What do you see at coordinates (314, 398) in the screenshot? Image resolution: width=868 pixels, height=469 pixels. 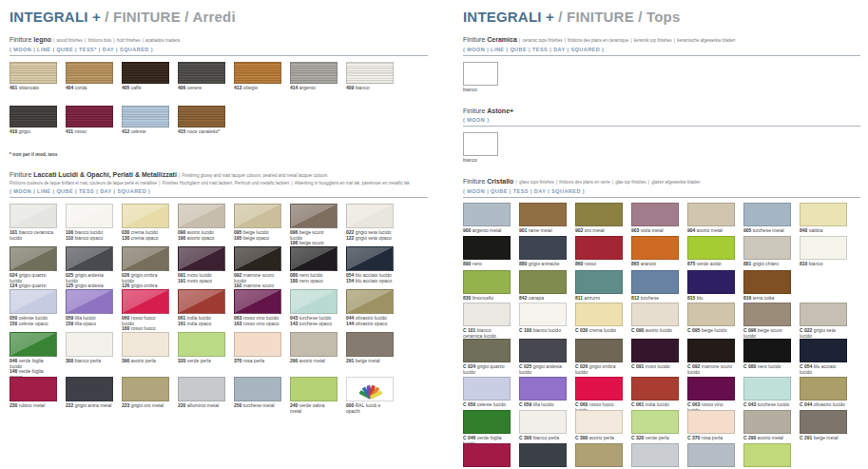 I see `swatch-cell-240: 240 verde salvia metal` at bounding box center [314, 398].